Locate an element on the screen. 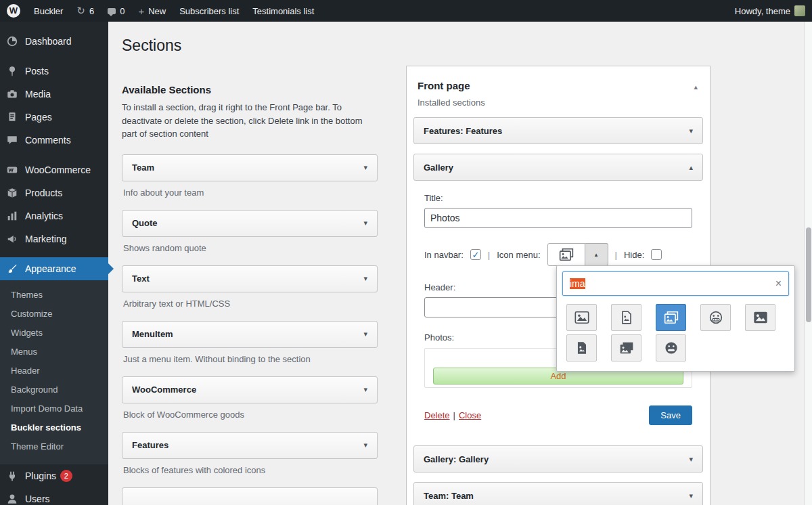 The width and height of the screenshot is (812, 505). save-button: Save is located at coordinates (671, 416).